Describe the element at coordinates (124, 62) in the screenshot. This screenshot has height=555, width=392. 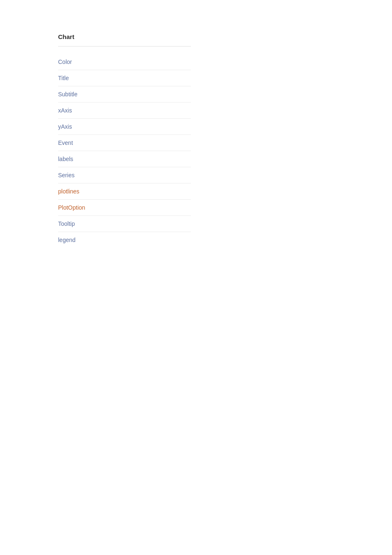
I see `menu-item-color: Color` at that location.